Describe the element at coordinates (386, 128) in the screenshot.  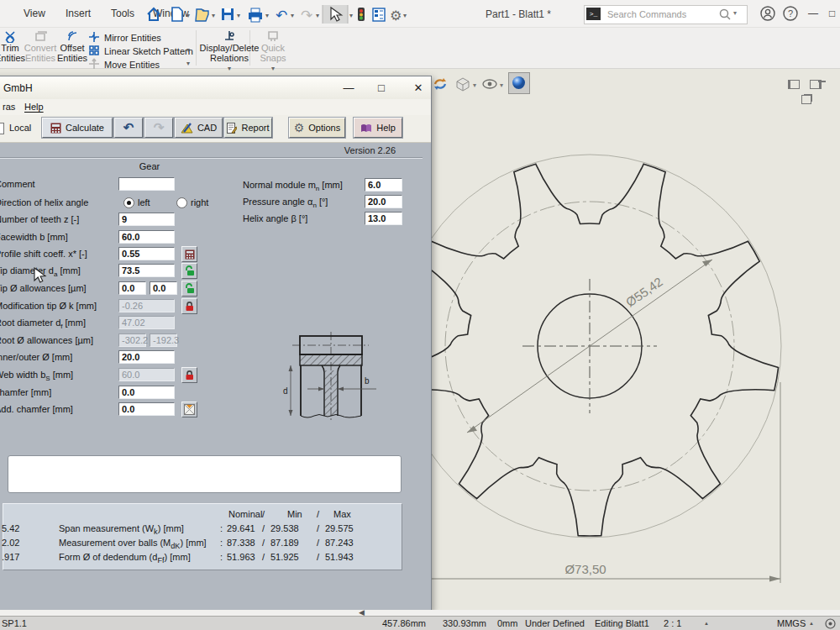
I see `help-button-label: Help` at that location.